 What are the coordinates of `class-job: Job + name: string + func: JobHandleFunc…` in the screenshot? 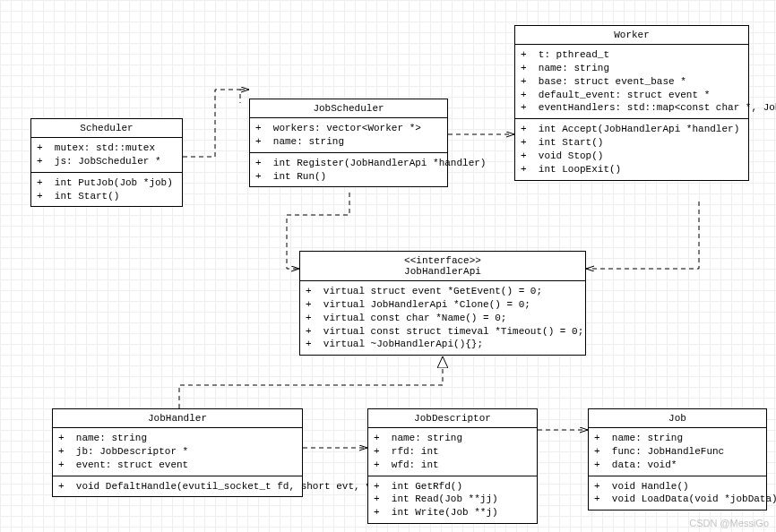 It's located at (677, 459).